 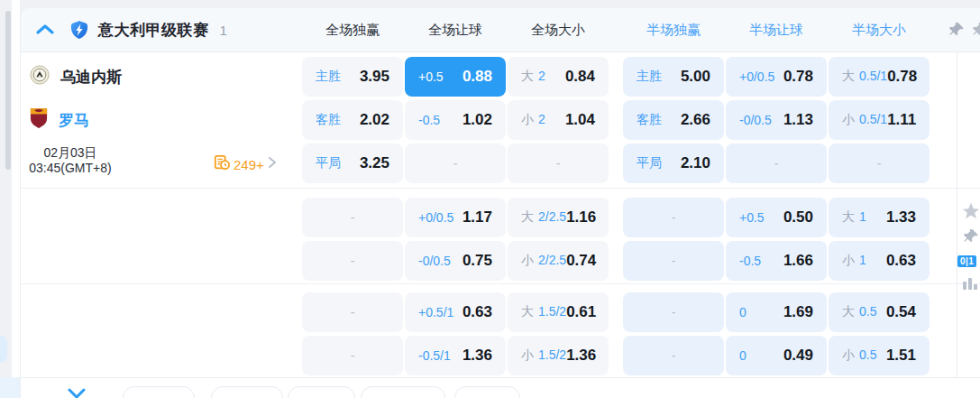 I want to click on odds-cell: +0.5/10.63, so click(x=455, y=312).